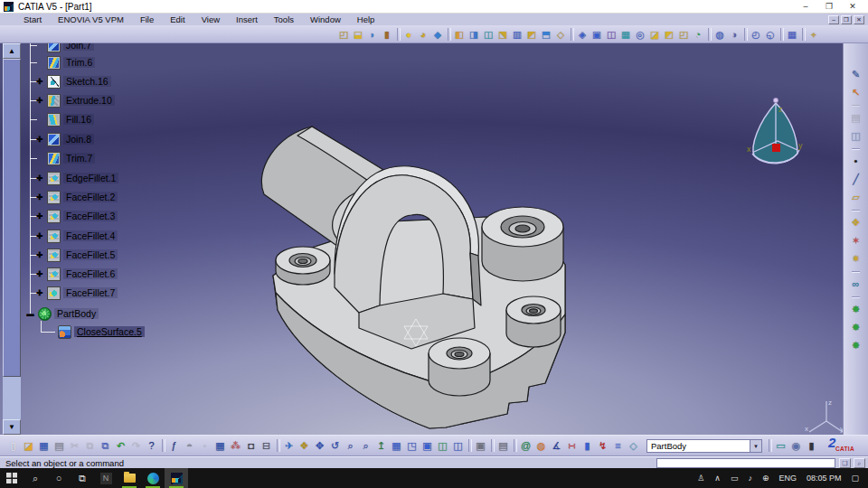 This screenshot has width=868, height=488. I want to click on fly-mode-icon: ✈, so click(289, 446).